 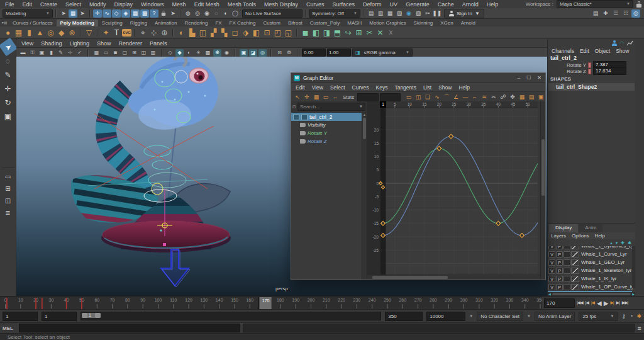 What do you see at coordinates (281, 4) in the screenshot?
I see `menu-mesh-display: Mesh Display` at bounding box center [281, 4].